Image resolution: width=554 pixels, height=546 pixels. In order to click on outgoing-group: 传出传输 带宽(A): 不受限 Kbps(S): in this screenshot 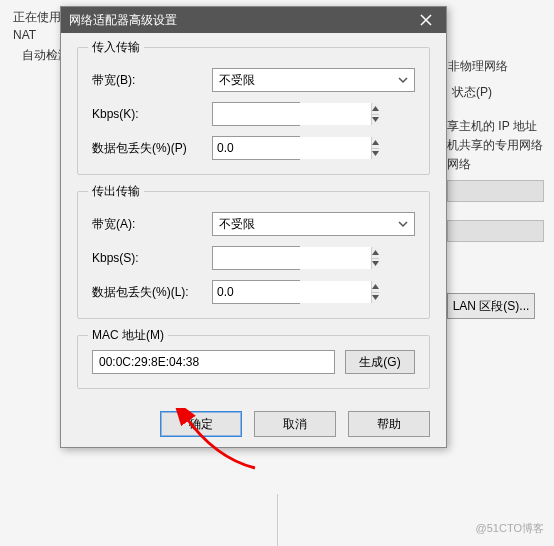, I will do `click(254, 255)`.